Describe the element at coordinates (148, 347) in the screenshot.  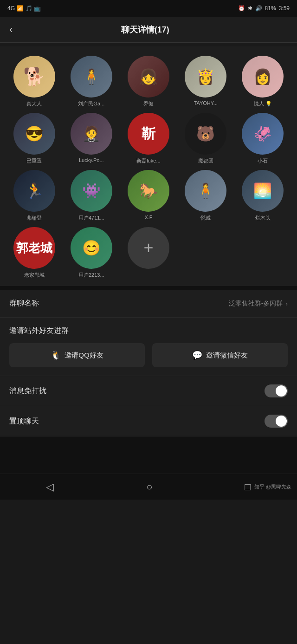
I see `invite-section: 邀请站外好友进群 🐧 邀请QQ好友 💬 邀请微信好友` at that location.